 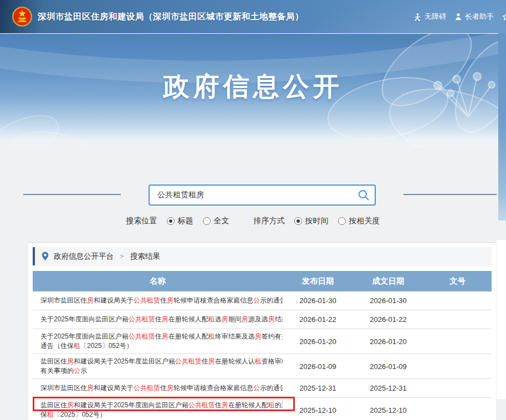 What do you see at coordinates (216, 221) in the screenshot?
I see `radio-option-fulltext: 全文` at bounding box center [216, 221].